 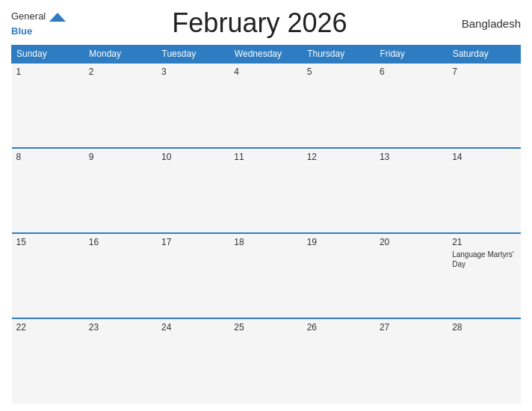 I want to click on day-number: 22, so click(x=48, y=327).